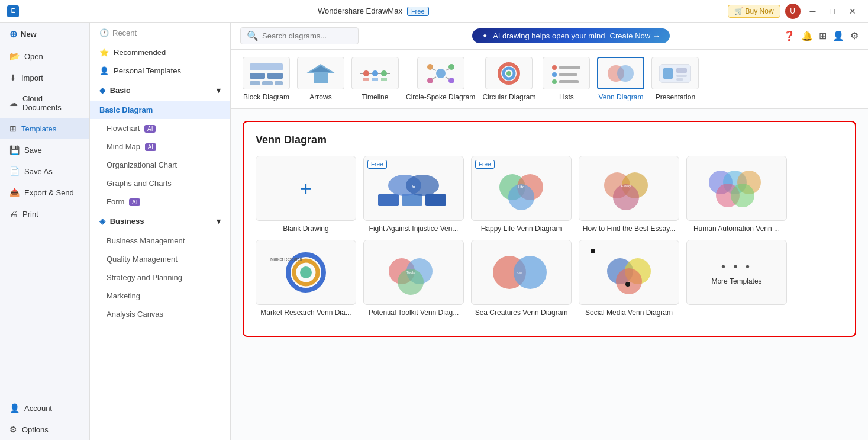 This screenshot has width=868, height=440. Describe the element at coordinates (45, 192) in the screenshot. I see `sidebar-item-export: 📤 Export & Send` at that location.